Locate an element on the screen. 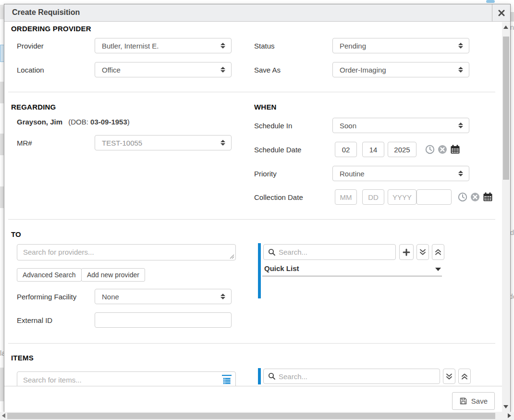  schedule-in-label: Schedule In is located at coordinates (273, 126).